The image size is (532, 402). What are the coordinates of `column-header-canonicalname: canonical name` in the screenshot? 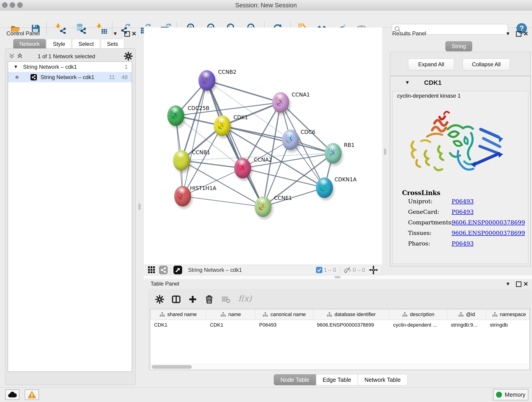 It's located at (284, 314).